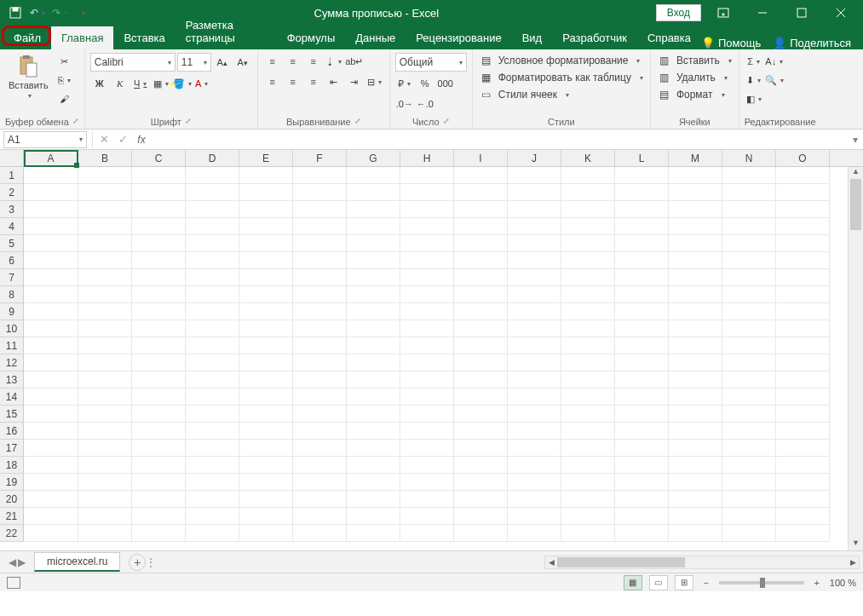  I want to click on row-header: 15, so click(12, 414).